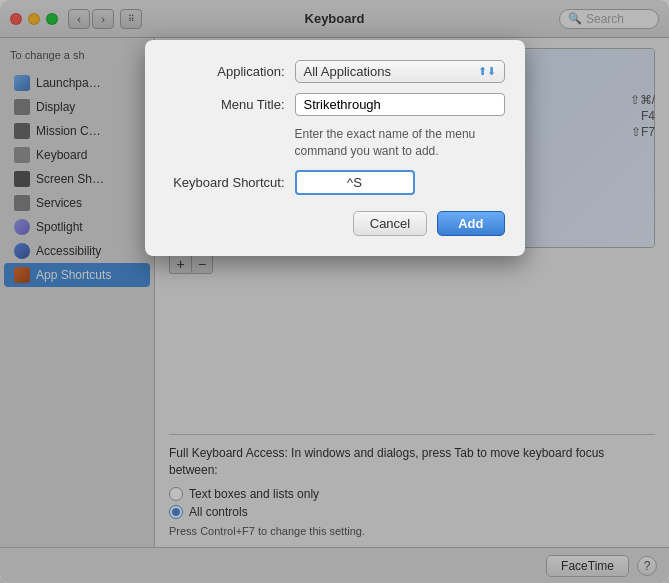 This screenshot has width=669, height=583. What do you see at coordinates (230, 72) in the screenshot?
I see `application-label: Application:` at bounding box center [230, 72].